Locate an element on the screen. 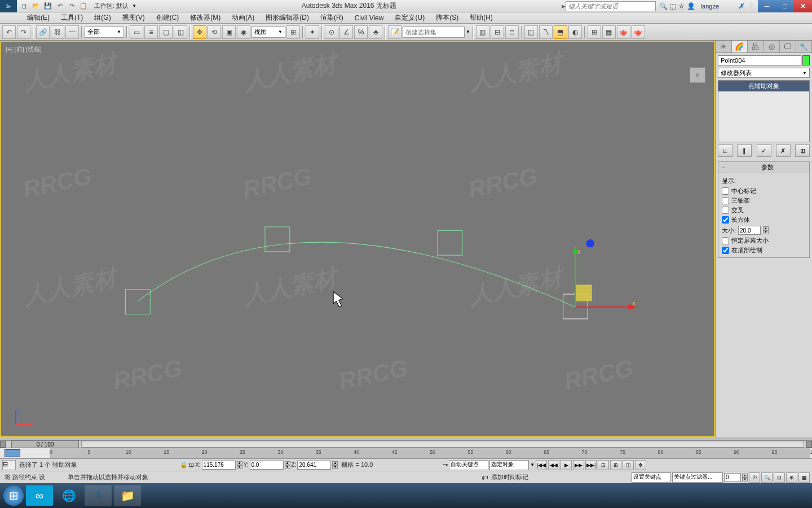 The height and width of the screenshot is (508, 812). menu-tools: 工具(T) is located at coordinates (72, 18).